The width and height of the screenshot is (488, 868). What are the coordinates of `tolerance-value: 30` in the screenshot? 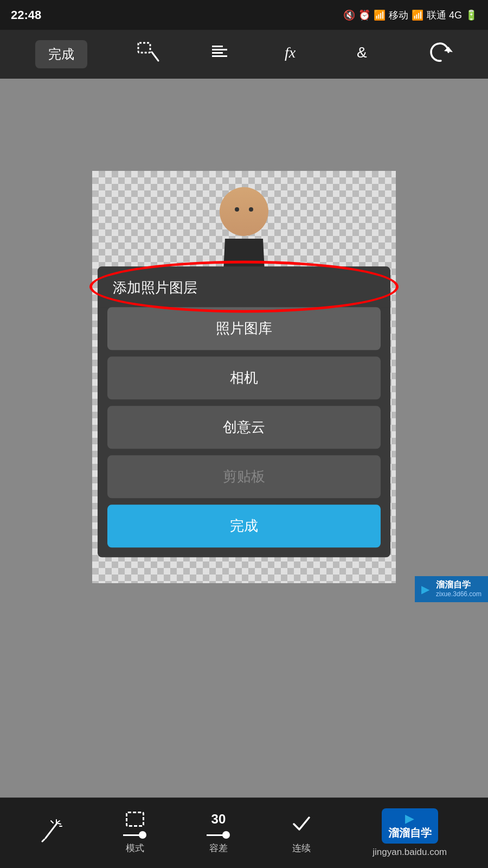 It's located at (219, 819).